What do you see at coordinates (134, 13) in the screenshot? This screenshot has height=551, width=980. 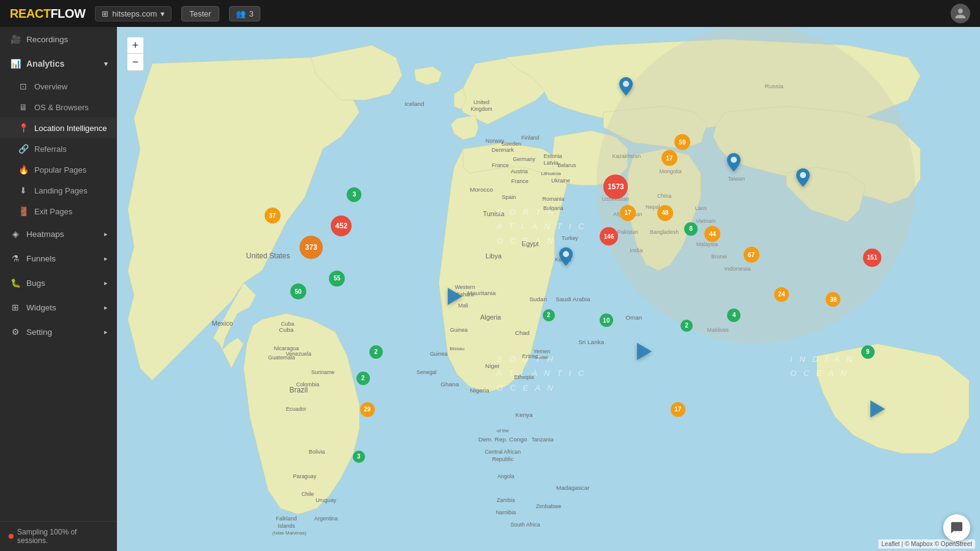 I see `site-selector: ⊞ hitsteps.com ▾` at bounding box center [134, 13].